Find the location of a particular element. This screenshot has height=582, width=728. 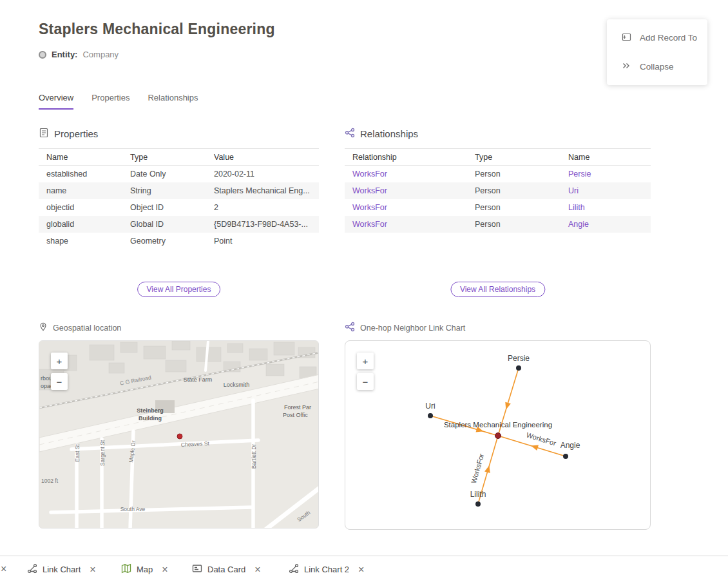

menu-item-add-record-to: Add Record To is located at coordinates (657, 37).